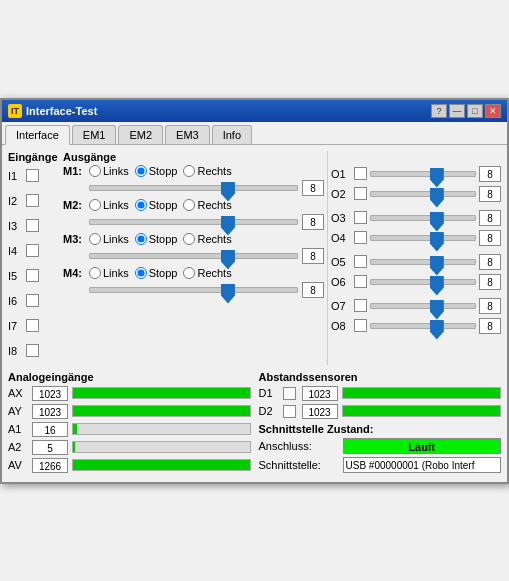 The image size is (509, 581). I want to click on motor-m1-links-radio, so click(95, 171).